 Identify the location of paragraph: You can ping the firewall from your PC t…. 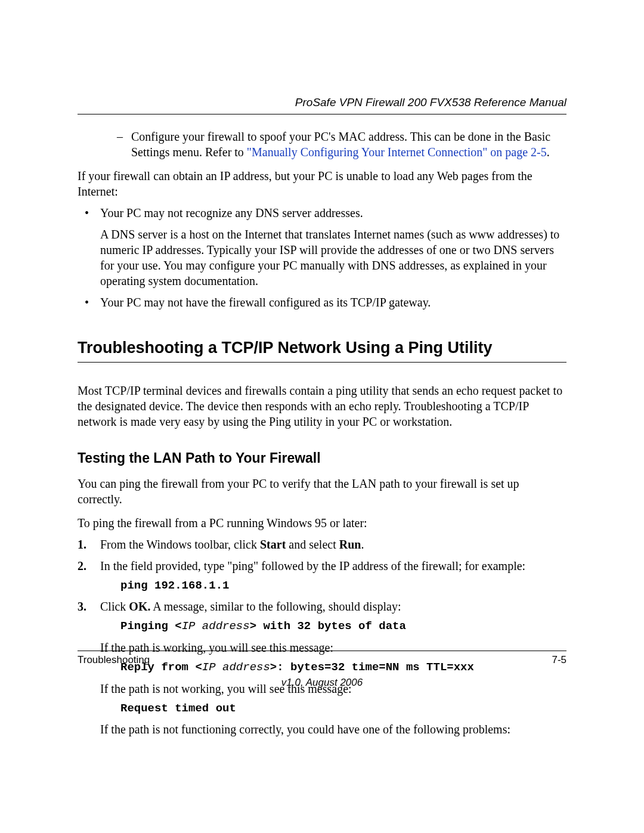
(322, 491).